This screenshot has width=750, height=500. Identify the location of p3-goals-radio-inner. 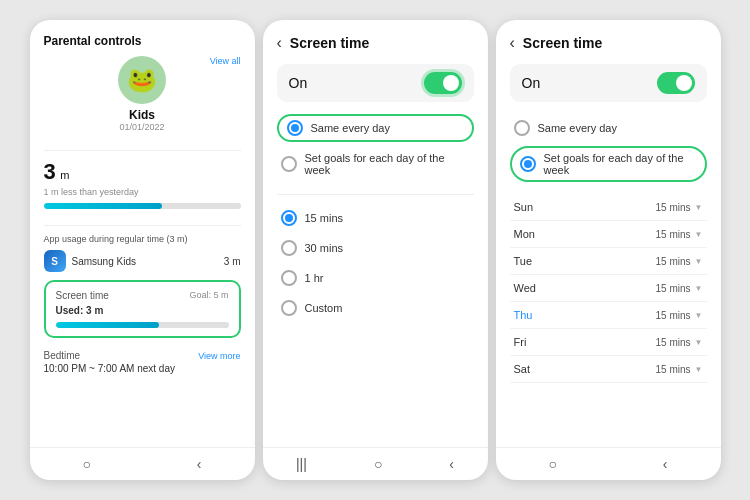
(528, 164).